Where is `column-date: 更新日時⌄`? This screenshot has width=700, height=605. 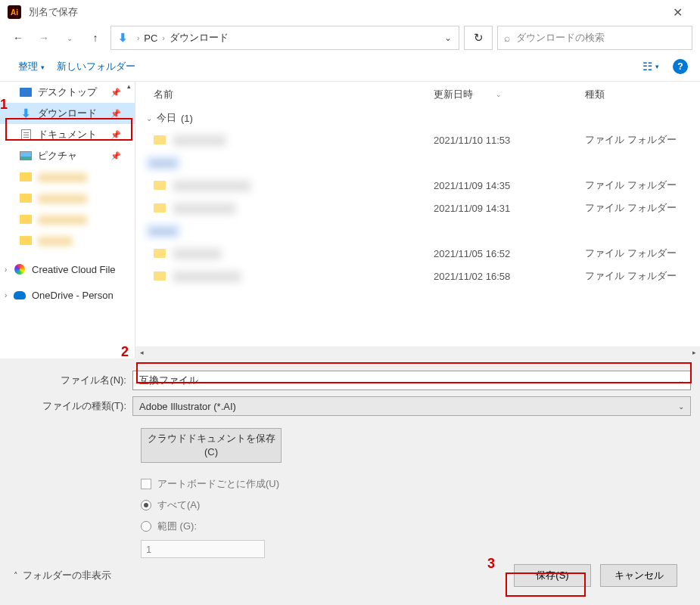
column-date: 更新日時⌄ is located at coordinates (509, 95).